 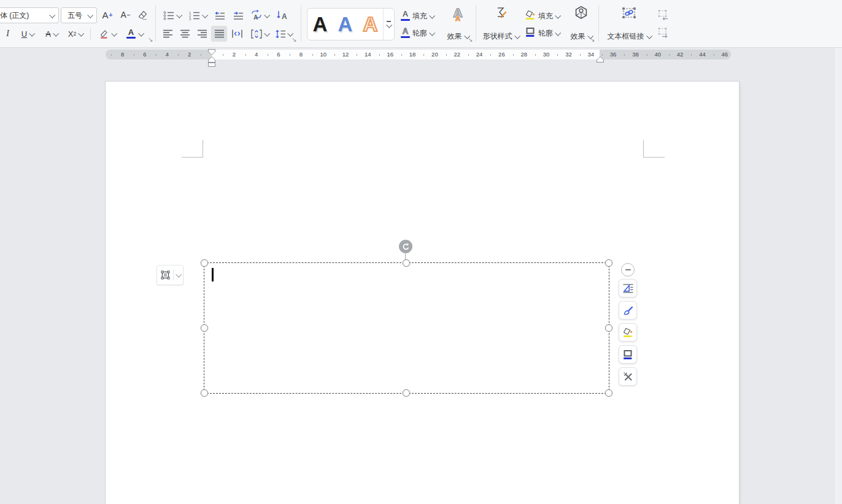 I want to click on ruler-number: 28, so click(x=524, y=55).